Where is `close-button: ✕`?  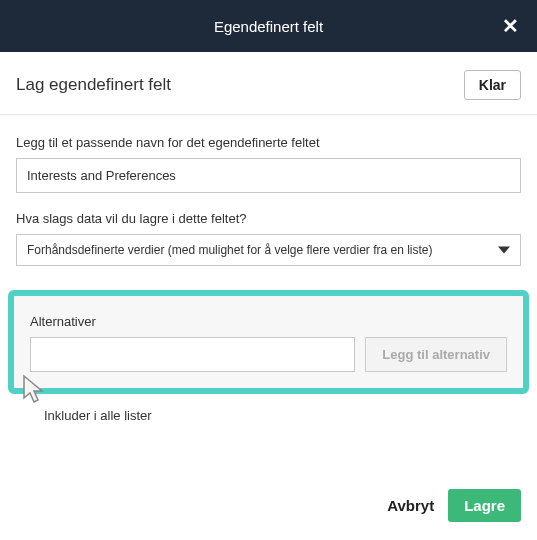 close-button: ✕ is located at coordinates (510, 26).